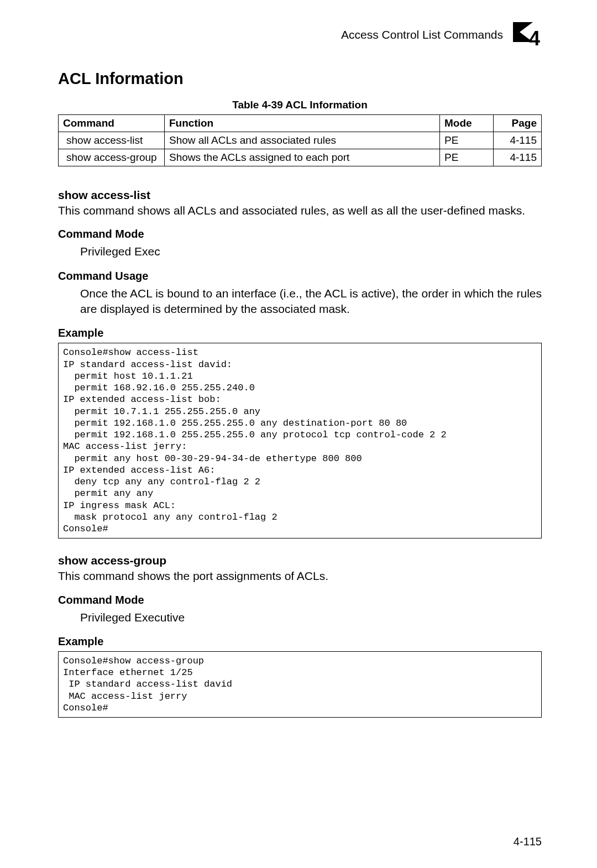 The height and width of the screenshot is (868, 597). I want to click on table-row: show access-list Show all ACLs and assoc…, so click(300, 140).